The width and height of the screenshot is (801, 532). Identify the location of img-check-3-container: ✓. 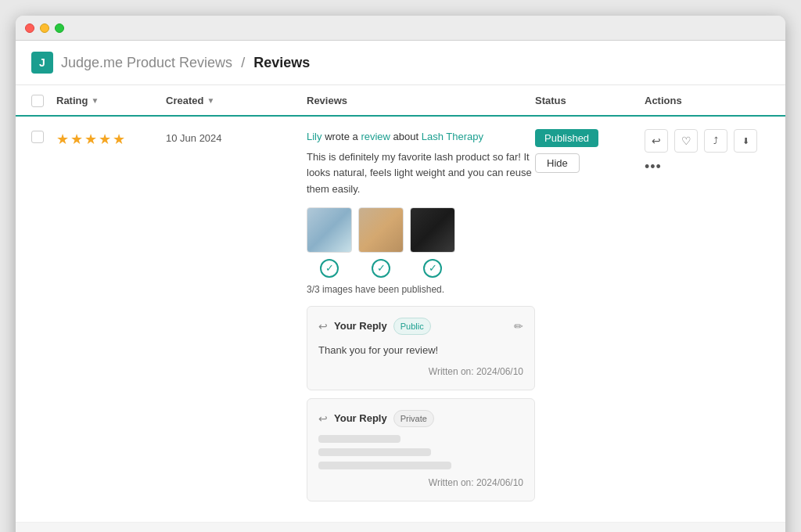
(433, 268).